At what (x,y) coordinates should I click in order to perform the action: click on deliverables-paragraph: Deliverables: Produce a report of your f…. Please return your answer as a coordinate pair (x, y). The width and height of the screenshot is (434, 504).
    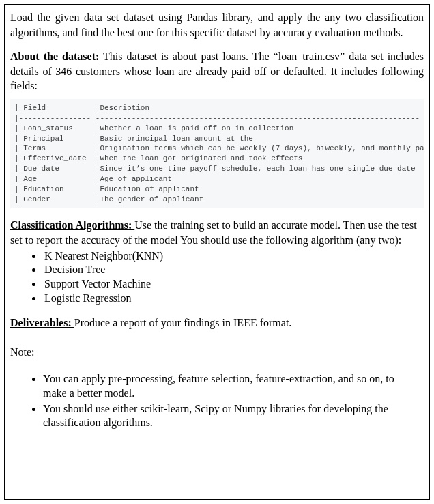
    Looking at the image, I should click on (217, 323).